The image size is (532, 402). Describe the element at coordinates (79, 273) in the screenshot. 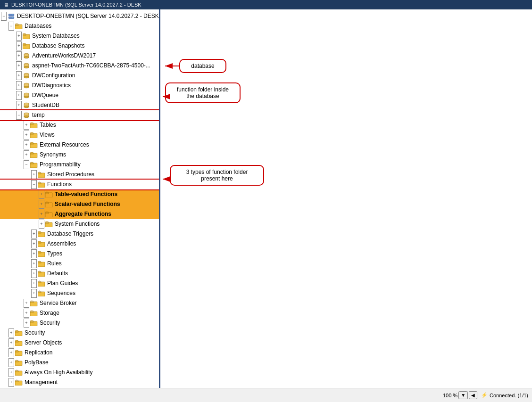

I see `tree-item-defaults: Defaults` at that location.